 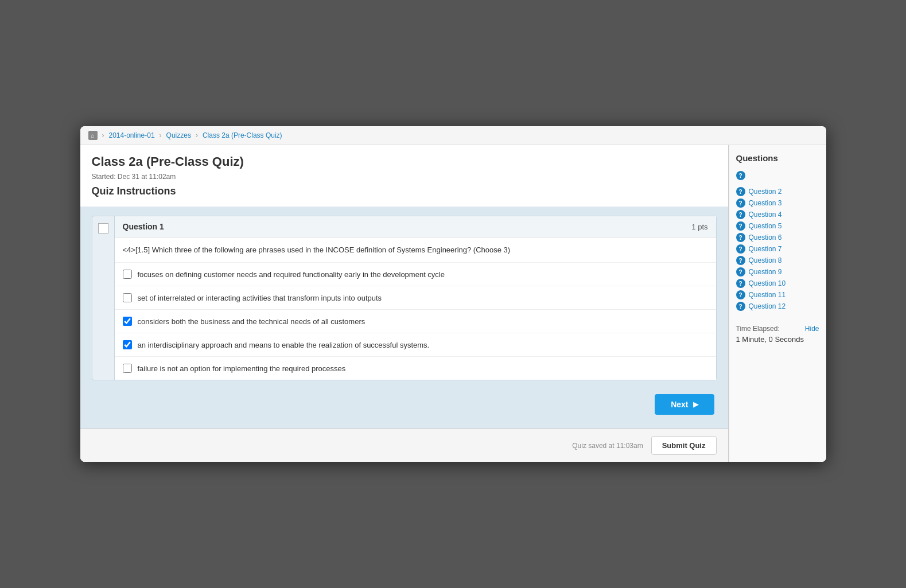 What do you see at coordinates (778, 215) in the screenshot?
I see `sidebar-item-q4: ?Question 4` at bounding box center [778, 215].